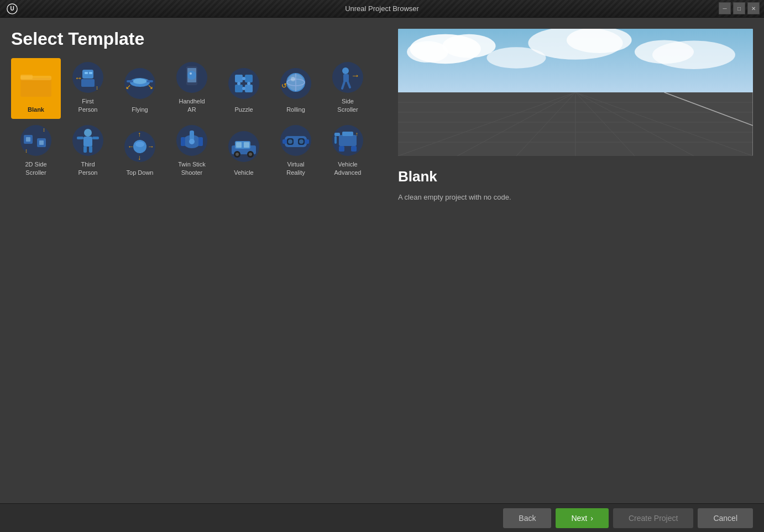  What do you see at coordinates (575, 124) in the screenshot?
I see `preview-ground` at bounding box center [575, 124].